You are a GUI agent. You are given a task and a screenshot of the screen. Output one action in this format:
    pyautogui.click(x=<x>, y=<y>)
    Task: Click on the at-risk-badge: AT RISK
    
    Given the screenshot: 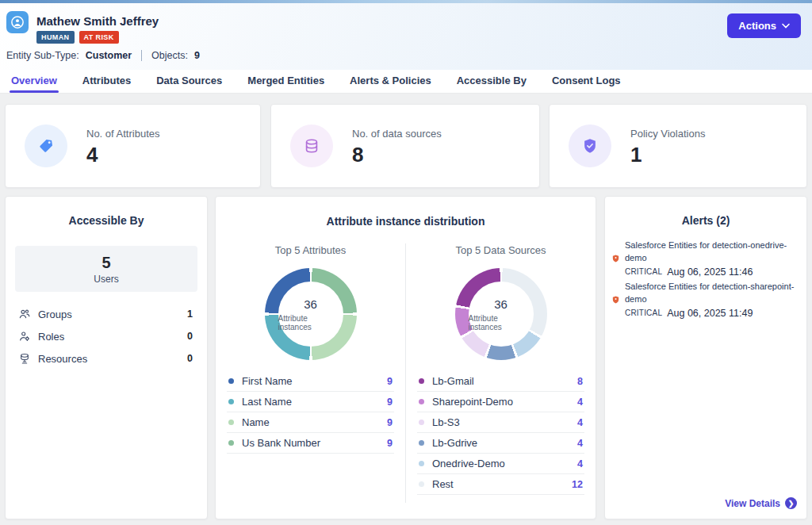 What is the action you would take?
    pyautogui.click(x=99, y=37)
    